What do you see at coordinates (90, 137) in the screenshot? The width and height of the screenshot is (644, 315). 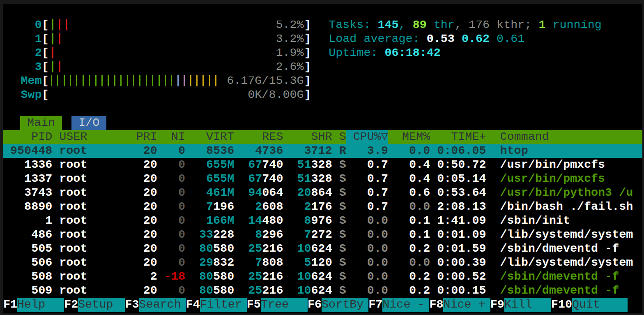 I see `column-header-user: USER` at bounding box center [90, 137].